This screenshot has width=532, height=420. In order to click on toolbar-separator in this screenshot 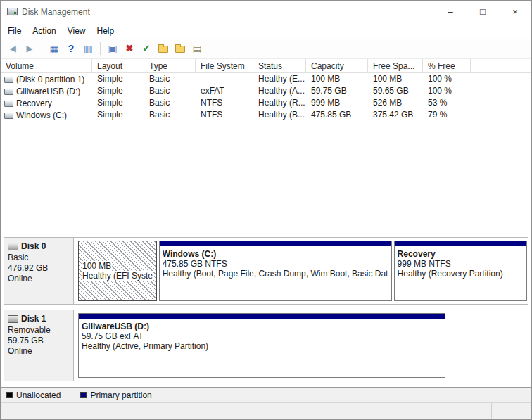, I will do `click(100, 49)`.